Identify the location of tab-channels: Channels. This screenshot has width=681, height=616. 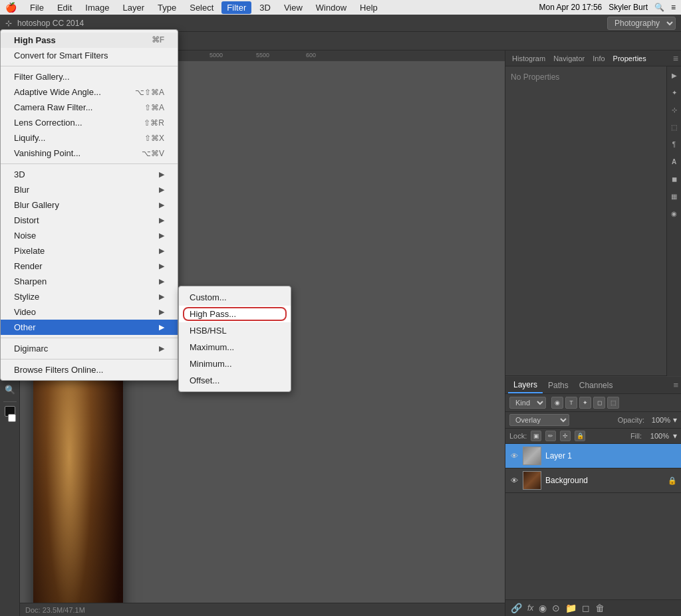
(596, 385).